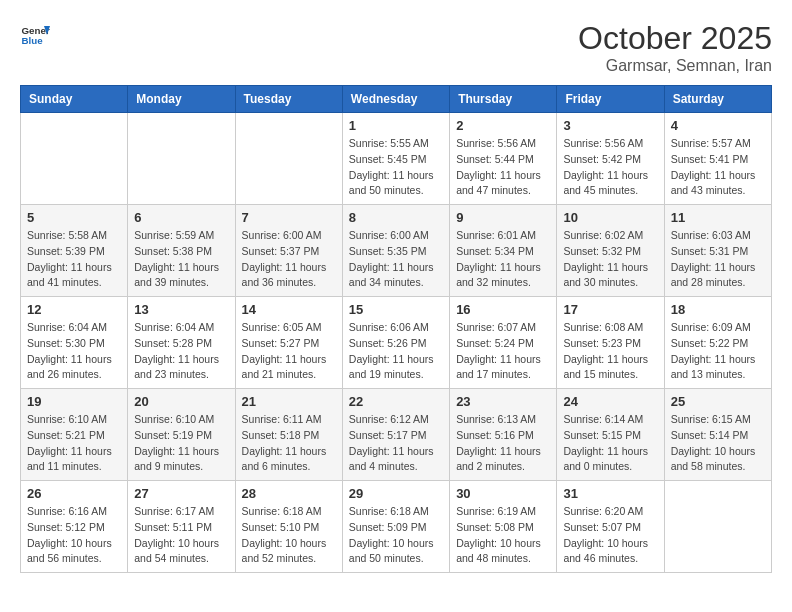 The height and width of the screenshot is (612, 792). What do you see at coordinates (503, 218) in the screenshot?
I see `day-number: 9` at bounding box center [503, 218].